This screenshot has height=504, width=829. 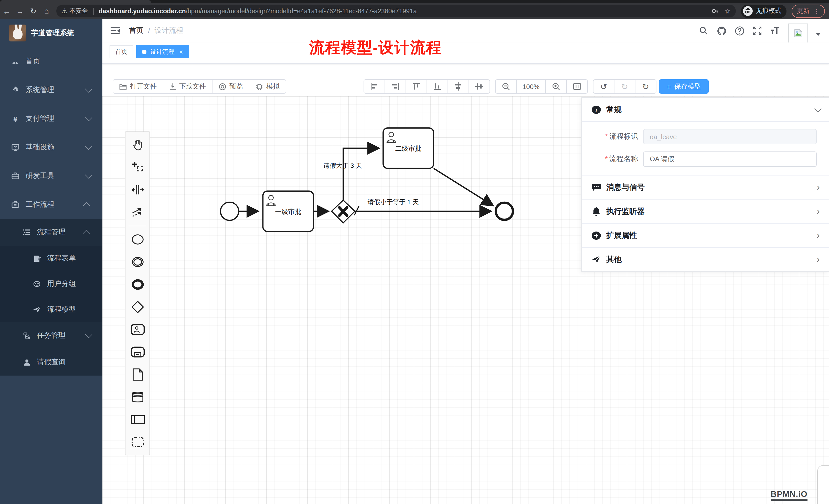 I want to click on avatar, so click(x=798, y=33).